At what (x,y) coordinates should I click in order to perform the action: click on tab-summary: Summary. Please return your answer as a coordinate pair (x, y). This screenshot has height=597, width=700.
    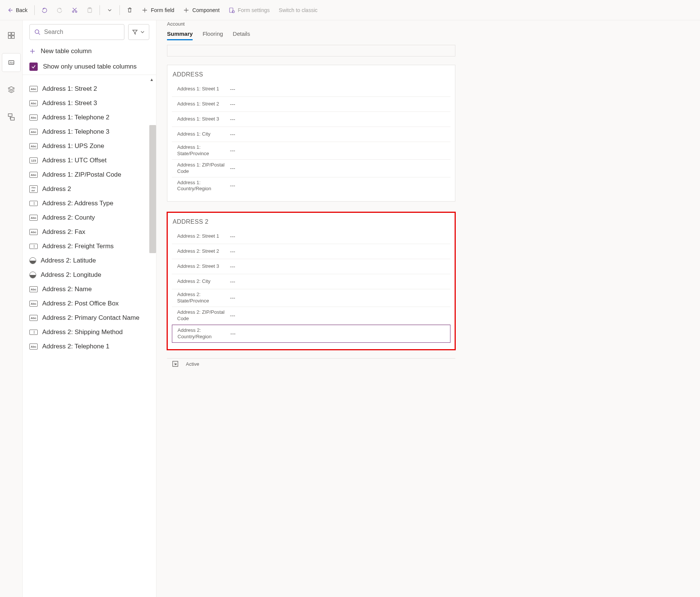
    Looking at the image, I should click on (180, 35).